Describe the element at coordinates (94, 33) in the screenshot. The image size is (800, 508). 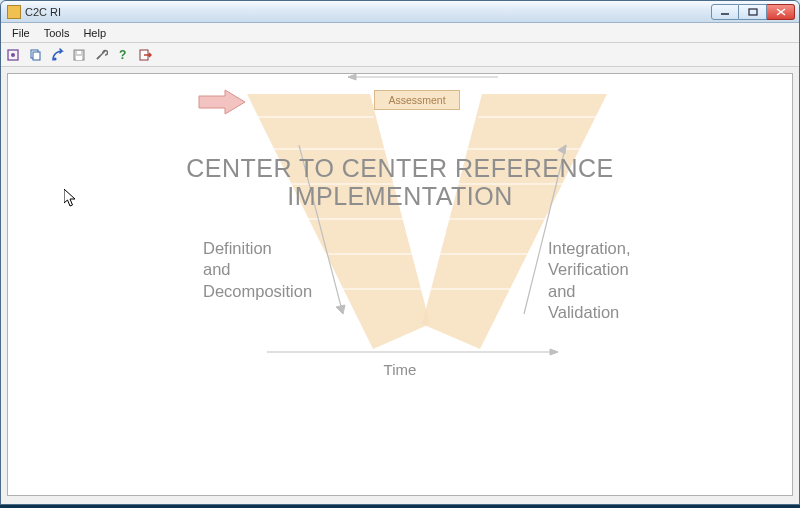
I see `menu-help: Help` at that location.